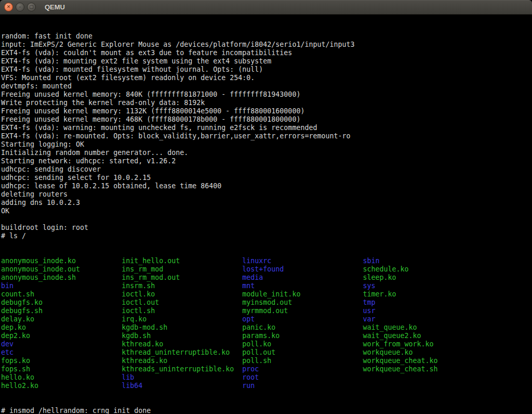 The width and height of the screenshot is (532, 414). Describe the element at coordinates (423, 319) in the screenshot. I see `ls-entry: var` at that location.